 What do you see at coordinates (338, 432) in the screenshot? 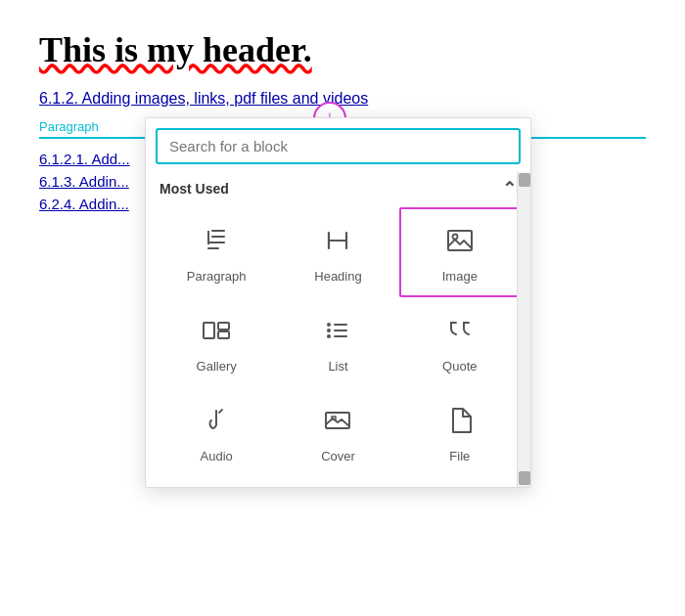
I see `block-item-cover: Cover` at bounding box center [338, 432].